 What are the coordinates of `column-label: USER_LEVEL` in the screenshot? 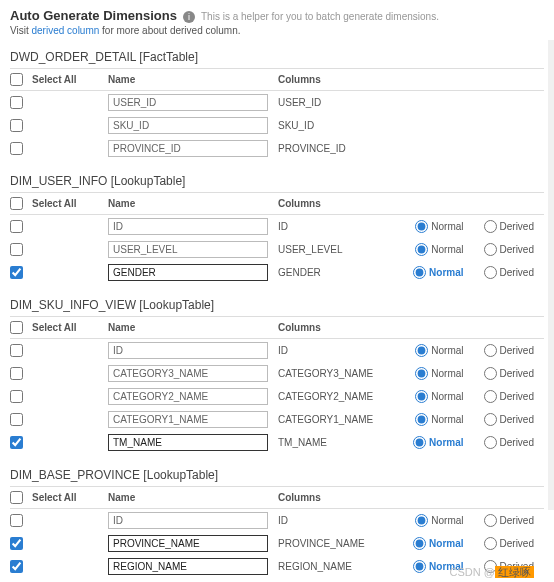 It's located at (338, 250).